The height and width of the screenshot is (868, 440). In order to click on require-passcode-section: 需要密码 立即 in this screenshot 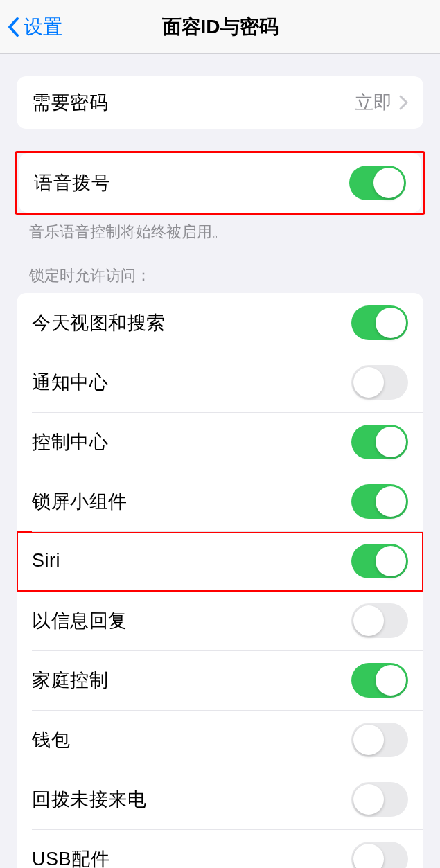, I will do `click(220, 103)`.